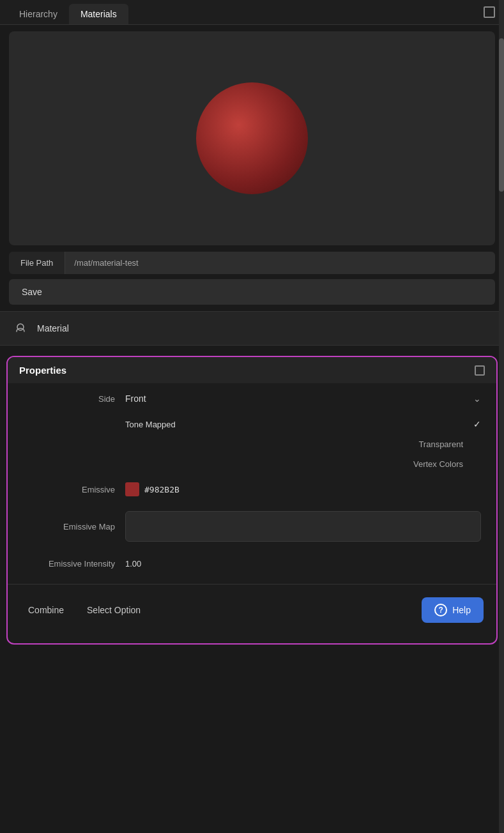 The width and height of the screenshot is (504, 833). Describe the element at coordinates (501, 115) in the screenshot. I see `scrollbar-thumb` at that location.